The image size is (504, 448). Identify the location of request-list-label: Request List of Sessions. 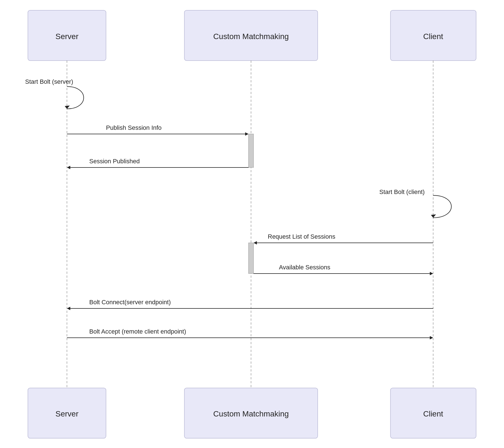
(302, 237).